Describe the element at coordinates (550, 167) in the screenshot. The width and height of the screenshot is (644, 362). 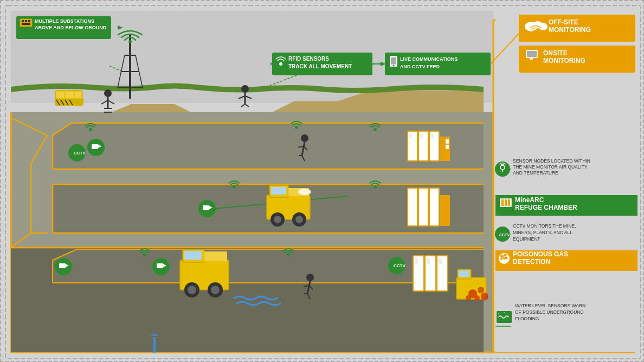
I see `svg-text: THE MINE MONITOR AIR QUALITY` at that location.